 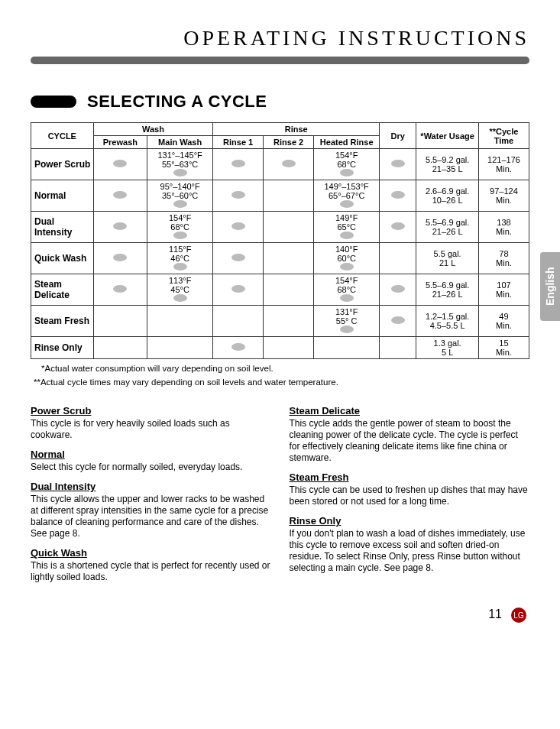 I want to click on description-heading: Normal, so click(x=151, y=454).